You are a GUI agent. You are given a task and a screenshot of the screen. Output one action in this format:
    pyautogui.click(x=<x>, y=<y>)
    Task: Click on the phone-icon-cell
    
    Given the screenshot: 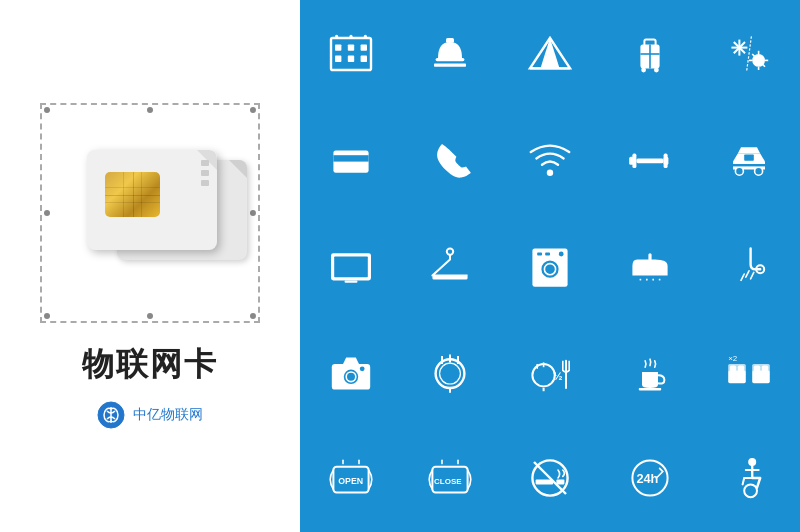 What is the action you would take?
    pyautogui.click(x=451, y=160)
    